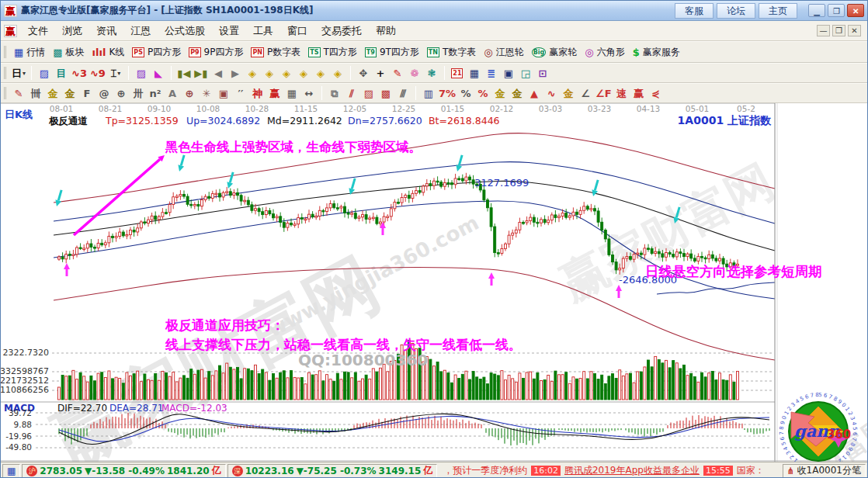  What do you see at coordinates (856, 11) in the screenshot?
I see `close-button: ✕` at bounding box center [856, 11].